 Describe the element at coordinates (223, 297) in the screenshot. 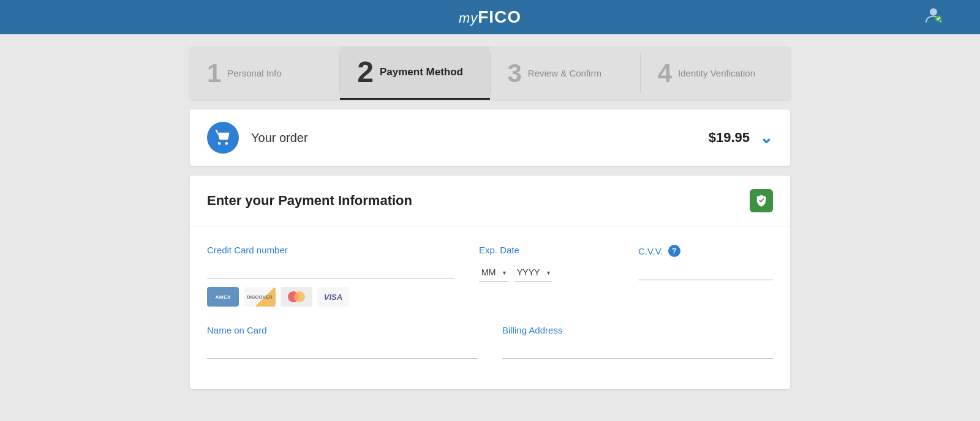

I see `amex-icon: AMEX` at that location.